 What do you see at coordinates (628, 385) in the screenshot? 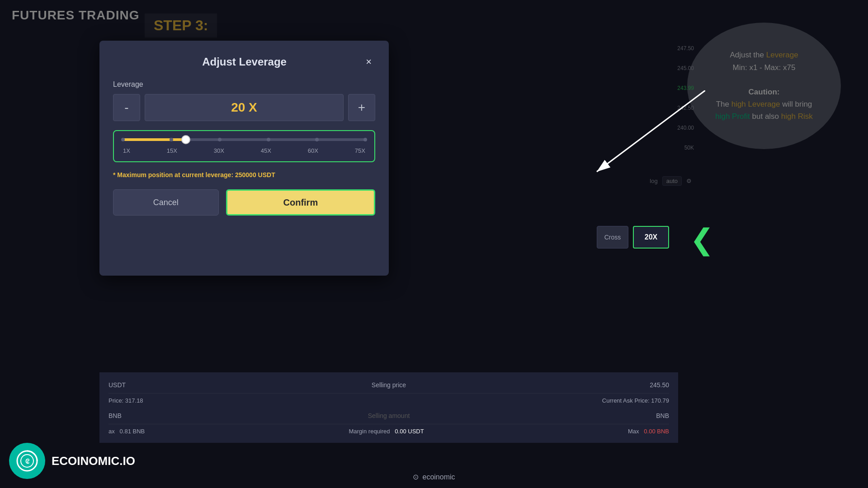
I see `selling-price-value: 245.50` at bounding box center [628, 385].